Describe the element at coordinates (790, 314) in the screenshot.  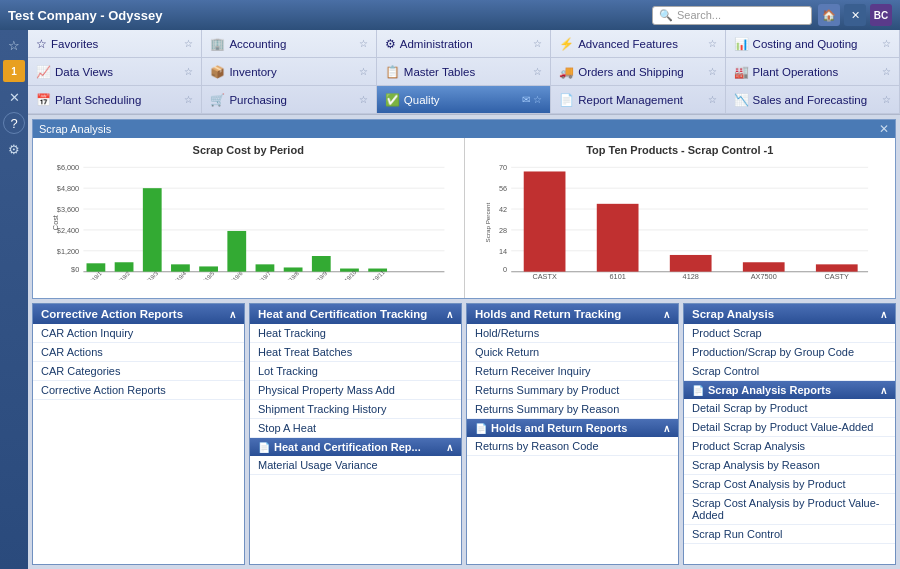
I see `panel-scrap-header: Scrap Analysis ∧` at that location.